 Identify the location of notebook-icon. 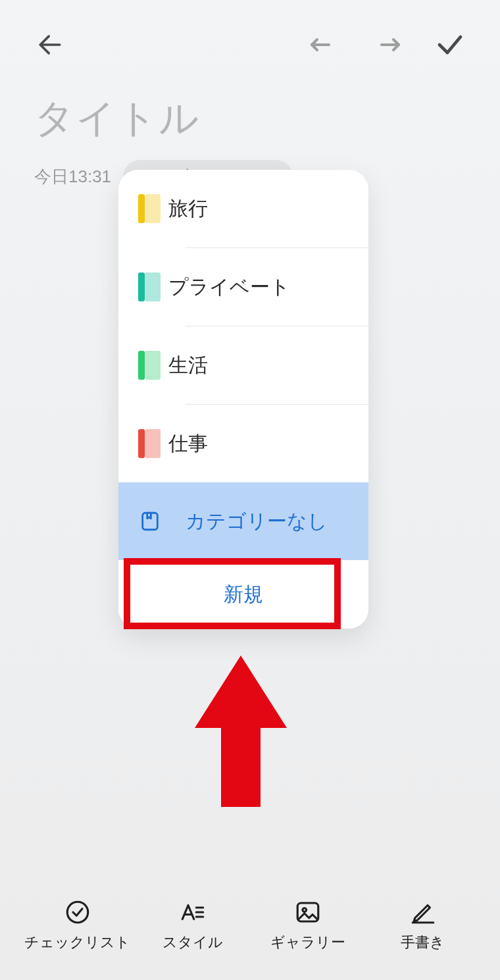
(150, 521).